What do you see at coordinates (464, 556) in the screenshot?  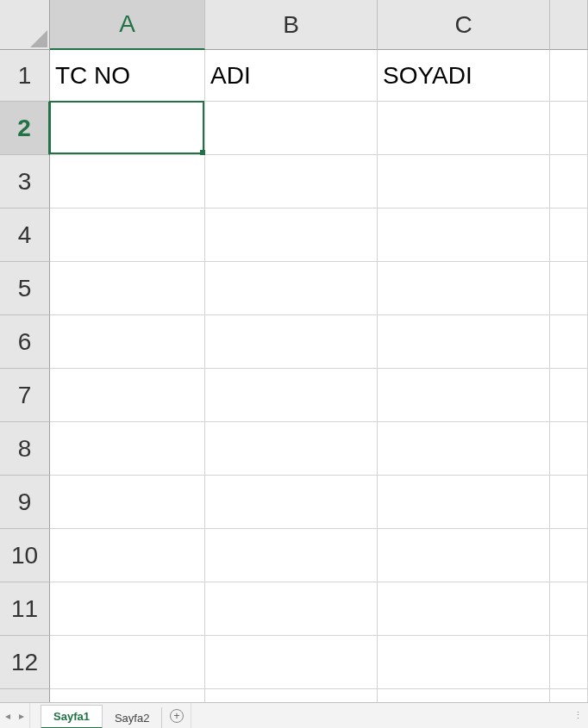 I see `cell-C10` at bounding box center [464, 556].